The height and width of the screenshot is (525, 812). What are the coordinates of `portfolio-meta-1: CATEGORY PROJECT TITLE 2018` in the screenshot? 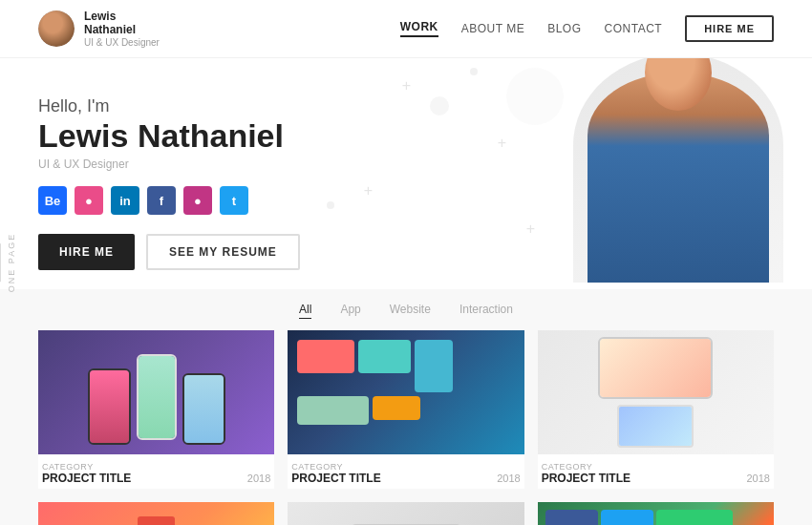 It's located at (157, 472).